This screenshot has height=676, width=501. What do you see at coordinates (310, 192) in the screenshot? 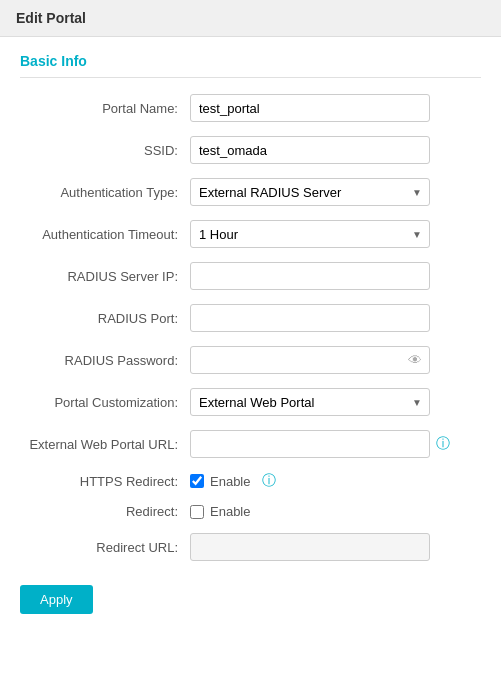
I see `auth-type-select: External RADIUS Server No Authentication…` at bounding box center [310, 192].